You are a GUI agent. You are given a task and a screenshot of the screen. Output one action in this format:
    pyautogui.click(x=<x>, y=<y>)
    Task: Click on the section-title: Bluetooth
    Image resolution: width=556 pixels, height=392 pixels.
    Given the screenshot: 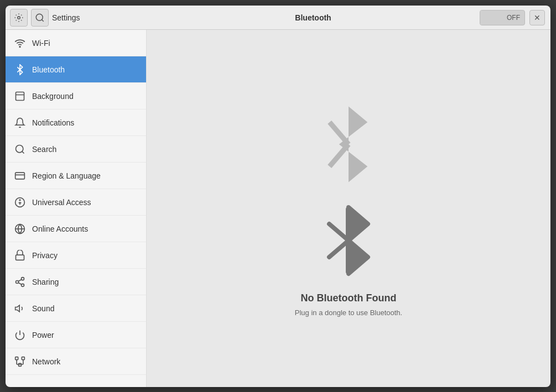 What is the action you would take?
    pyautogui.click(x=313, y=18)
    